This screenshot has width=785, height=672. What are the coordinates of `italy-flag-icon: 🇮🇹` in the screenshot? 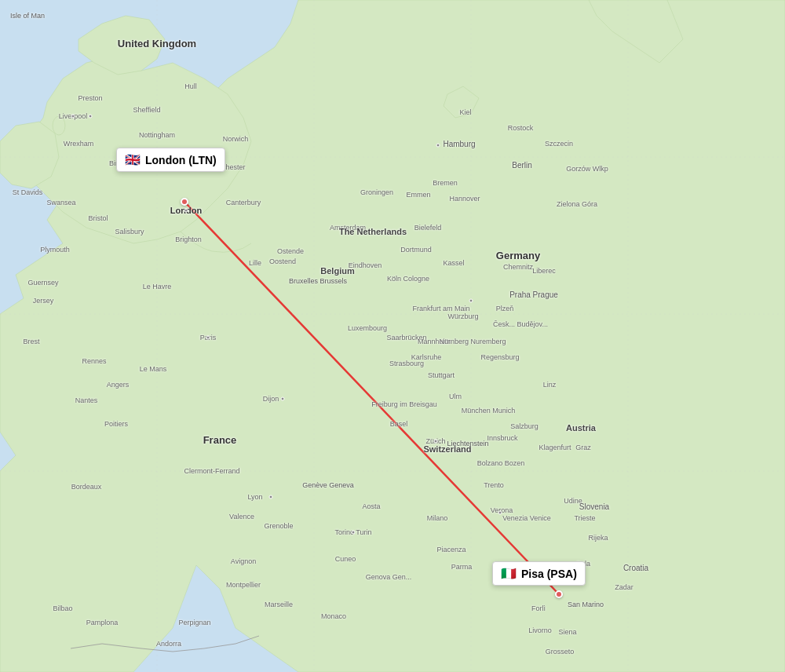 It's located at (509, 573).